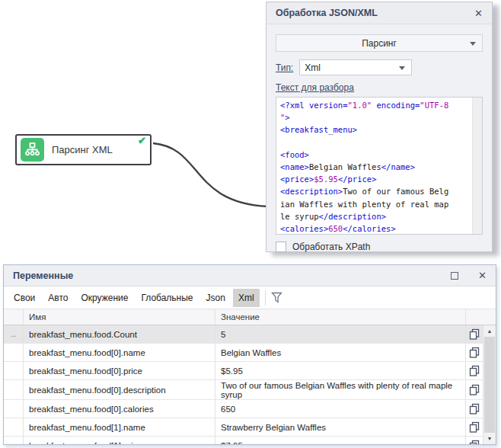 The width and height of the screenshot is (501, 448). Describe the element at coordinates (490, 331) in the screenshot. I see `scroll-up-icon: ▲` at that location.